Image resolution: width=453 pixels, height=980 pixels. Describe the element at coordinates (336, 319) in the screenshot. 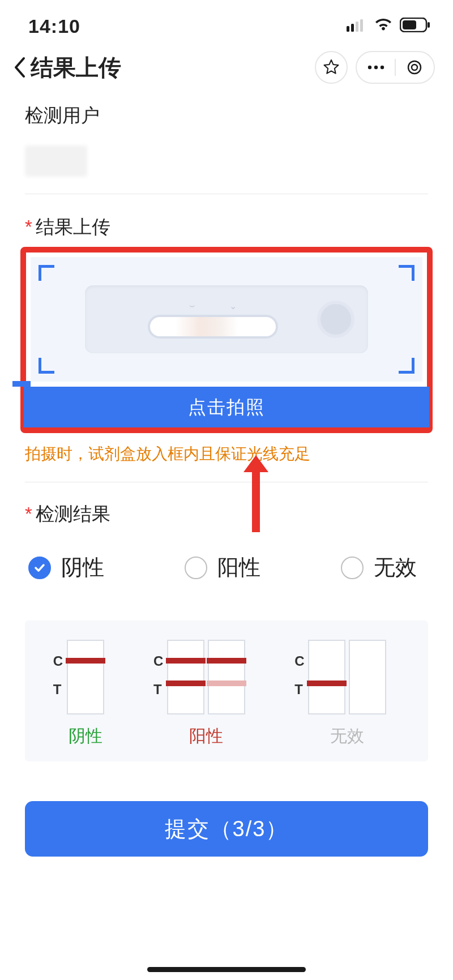

I see `kit-sample-well` at that location.